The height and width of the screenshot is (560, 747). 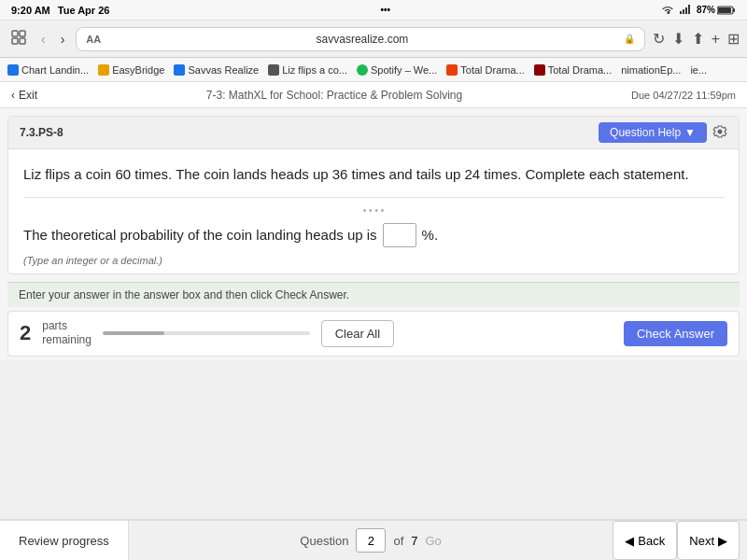 What do you see at coordinates (41, 133) in the screenshot?
I see `question-id: 7.3.PS-8` at bounding box center [41, 133].